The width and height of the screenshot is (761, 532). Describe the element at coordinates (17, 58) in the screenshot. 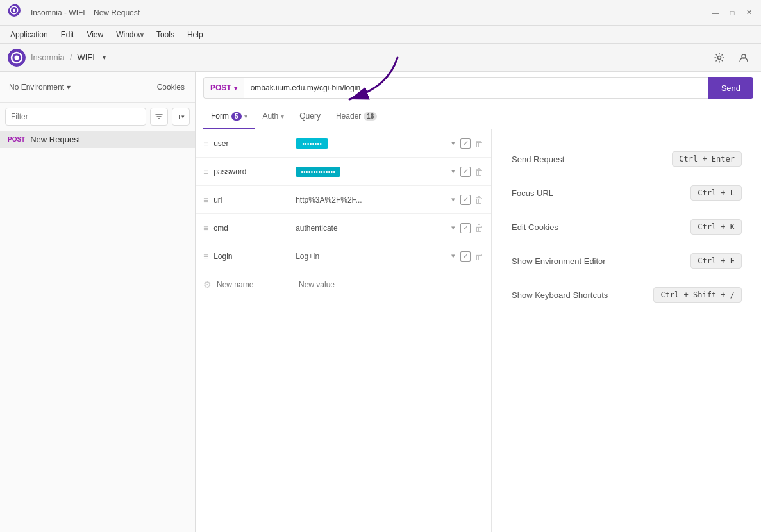

I see `app-logo-breadcrumb` at that location.